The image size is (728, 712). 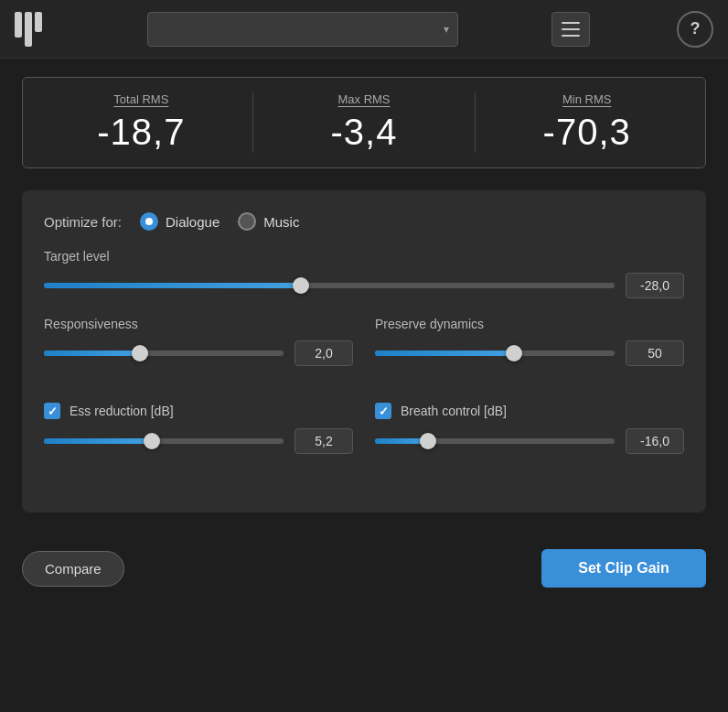 I want to click on responsiveness-track, so click(x=164, y=353).